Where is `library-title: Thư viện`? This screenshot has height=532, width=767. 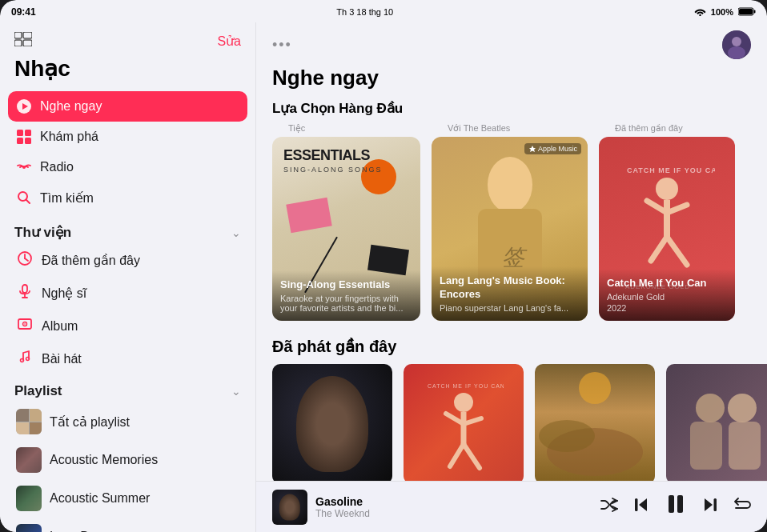 library-title: Thư viện is located at coordinates (43, 232).